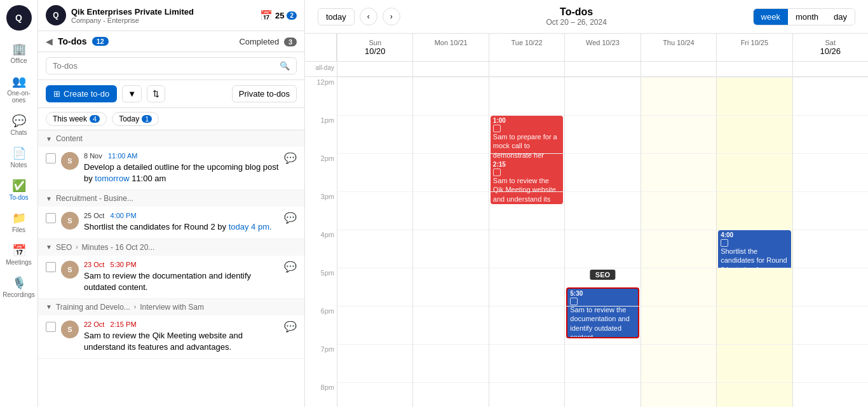 This screenshot has height=407, width=868. What do you see at coordinates (321, 210) in the screenshot?
I see `time-label-3pm: 3pm` at bounding box center [321, 210].